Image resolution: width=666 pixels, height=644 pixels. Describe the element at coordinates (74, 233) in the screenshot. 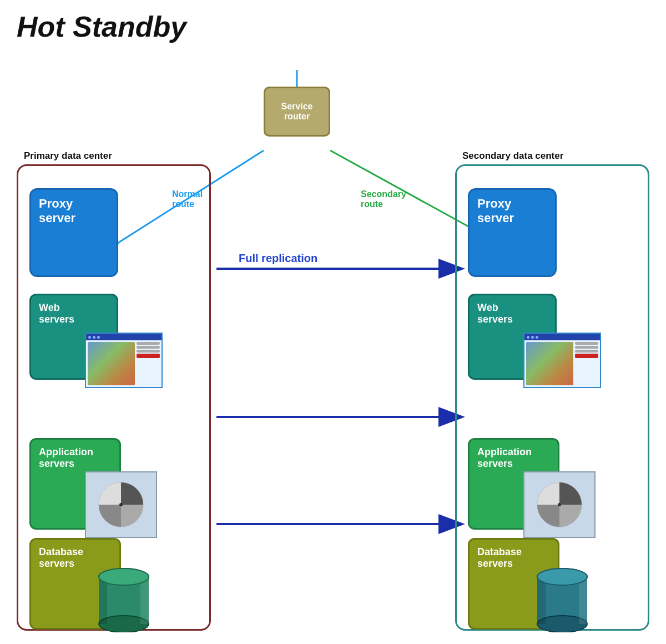

I see `primary-proxy-server: Proxy server` at that location.